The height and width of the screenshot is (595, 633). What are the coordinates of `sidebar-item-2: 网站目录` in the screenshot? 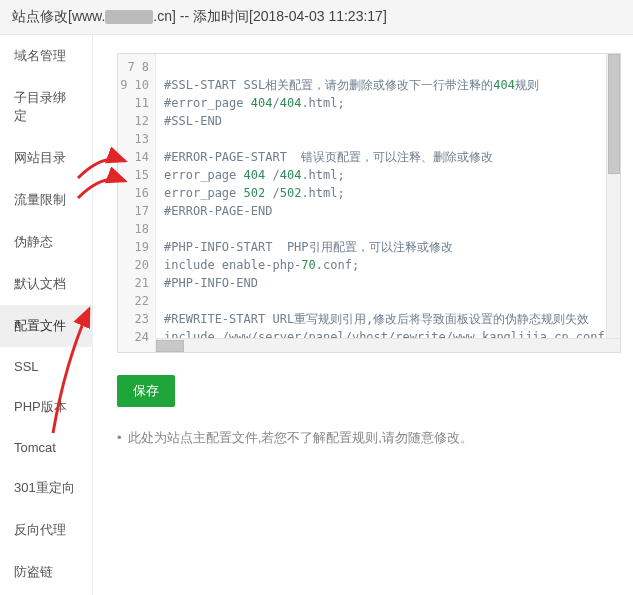 It's located at (46, 158).